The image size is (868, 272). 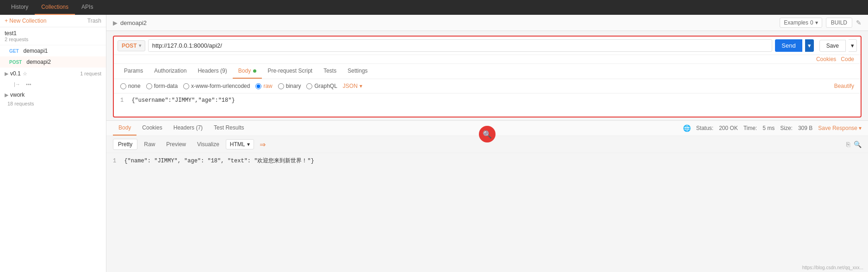 What do you see at coordinates (859, 23) in the screenshot?
I see `edit-icon: ✎` at bounding box center [859, 23].